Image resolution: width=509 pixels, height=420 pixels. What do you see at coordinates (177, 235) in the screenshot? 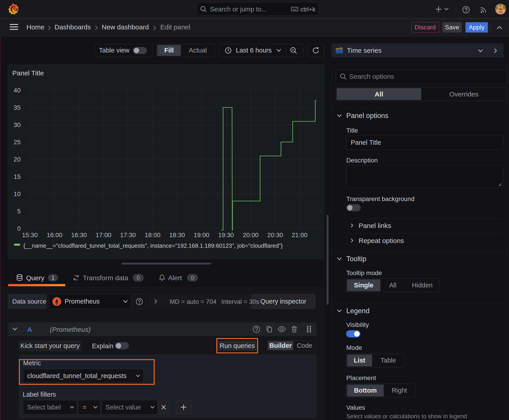
I see `svg-text: 18:30` at bounding box center [177, 235].